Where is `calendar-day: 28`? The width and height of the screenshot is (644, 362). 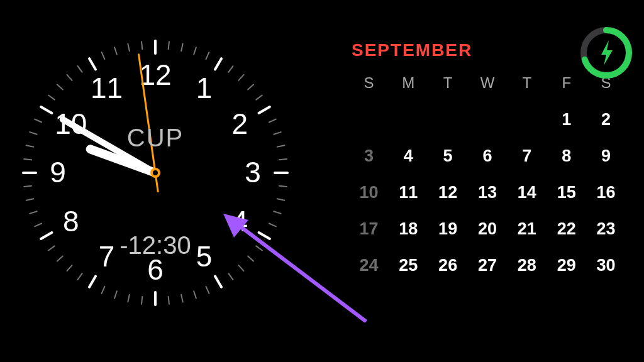 calendar-day: 28 is located at coordinates (527, 265).